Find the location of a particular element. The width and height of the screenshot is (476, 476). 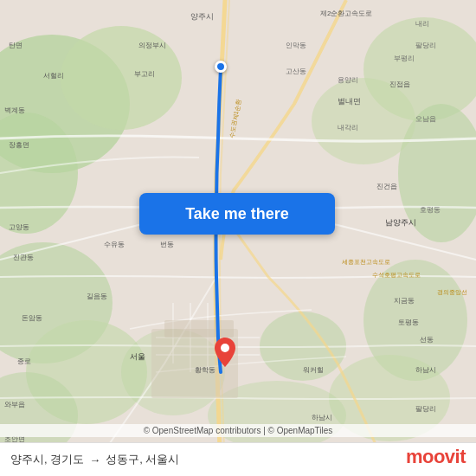

svg-text: 용양리 is located at coordinates (348, 80).